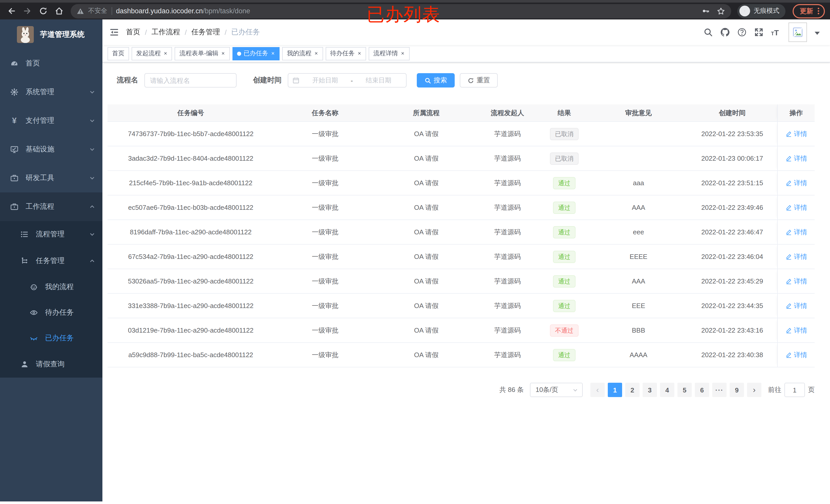 This screenshot has width=830, height=504. What do you see at coordinates (133, 32) in the screenshot?
I see `breadcrumb-home: 首页` at bounding box center [133, 32].